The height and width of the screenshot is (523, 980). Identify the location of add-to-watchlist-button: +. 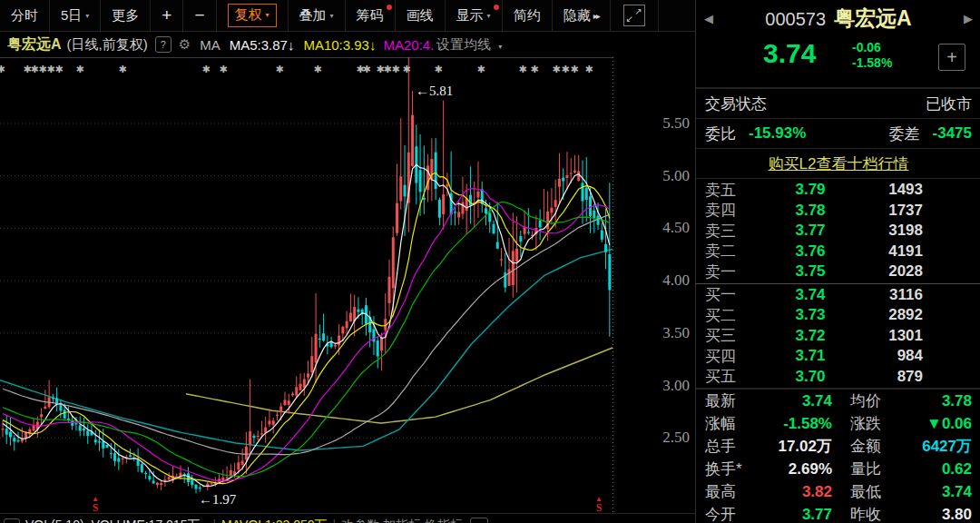
(952, 57).